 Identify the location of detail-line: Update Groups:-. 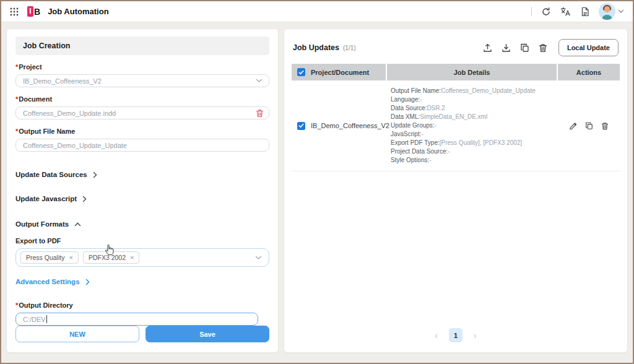
(472, 126).